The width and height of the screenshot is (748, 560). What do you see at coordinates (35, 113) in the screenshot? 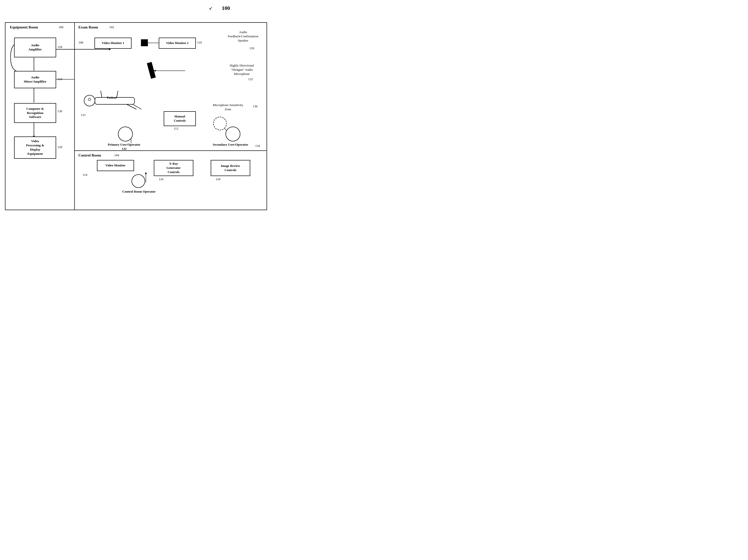
I see `computer-recognition-box: Computer &RecognitionSoftware` at bounding box center [35, 113].